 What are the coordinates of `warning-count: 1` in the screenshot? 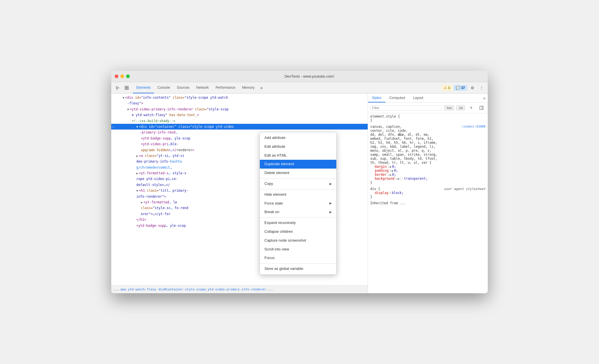 It's located at (449, 88).